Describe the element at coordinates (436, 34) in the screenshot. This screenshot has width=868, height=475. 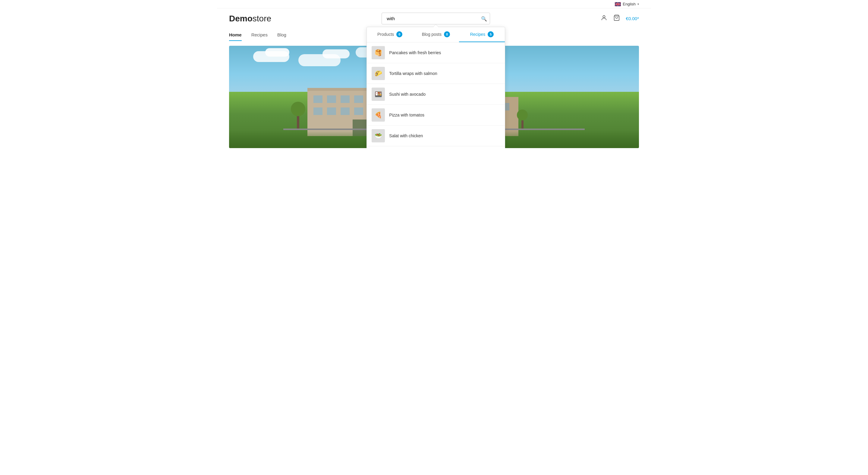
I see `tab-blog-posts: Blog posts 0` at that location.